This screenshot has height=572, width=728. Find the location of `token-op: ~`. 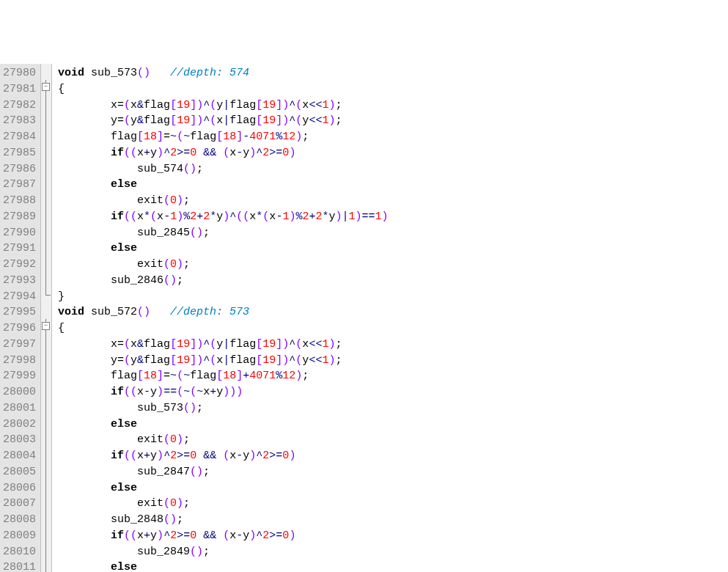

token-op: ~ is located at coordinates (186, 392).